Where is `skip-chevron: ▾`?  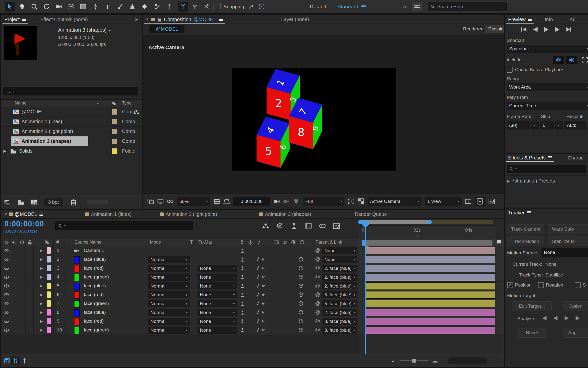
skip-chevron: ▾ is located at coordinates (559, 125).